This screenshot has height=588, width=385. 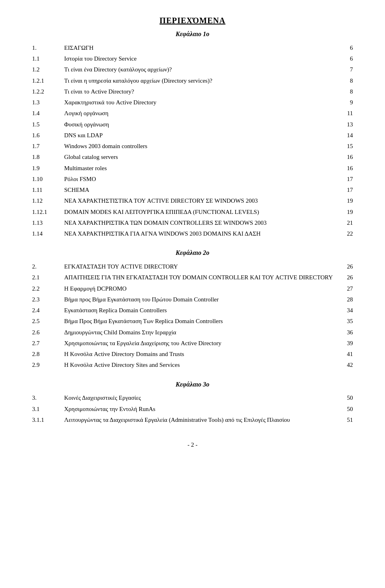 I want to click on toc-row: 2.8Η Κονσόλα Active Directory Domains an…, so click(x=192, y=354).